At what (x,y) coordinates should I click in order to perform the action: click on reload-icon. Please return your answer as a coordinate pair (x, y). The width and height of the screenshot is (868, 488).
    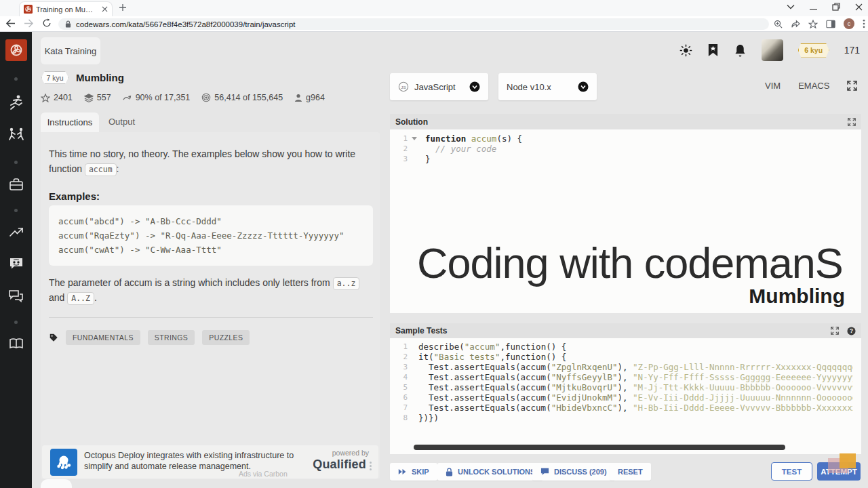
    Looking at the image, I should click on (47, 23).